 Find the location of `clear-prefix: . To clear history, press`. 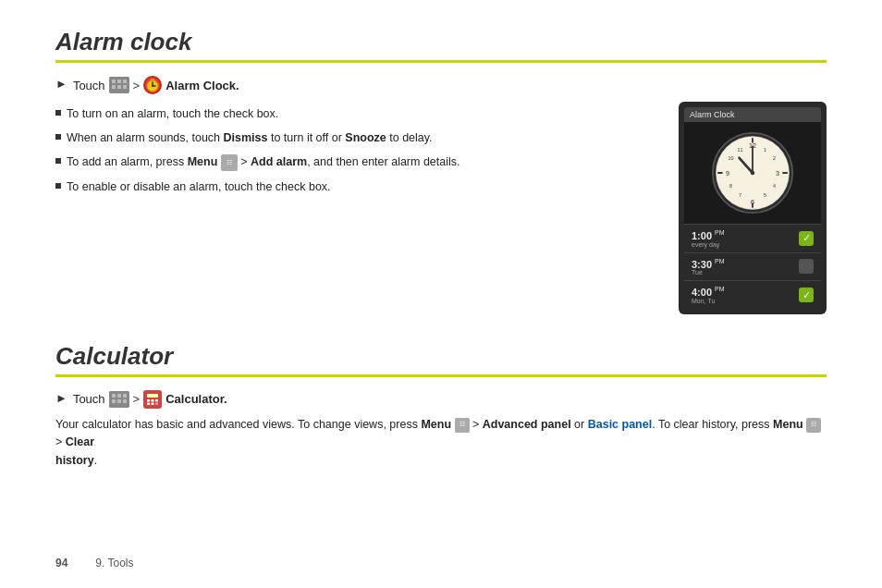

clear-prefix: . To clear history, press is located at coordinates (712, 424).